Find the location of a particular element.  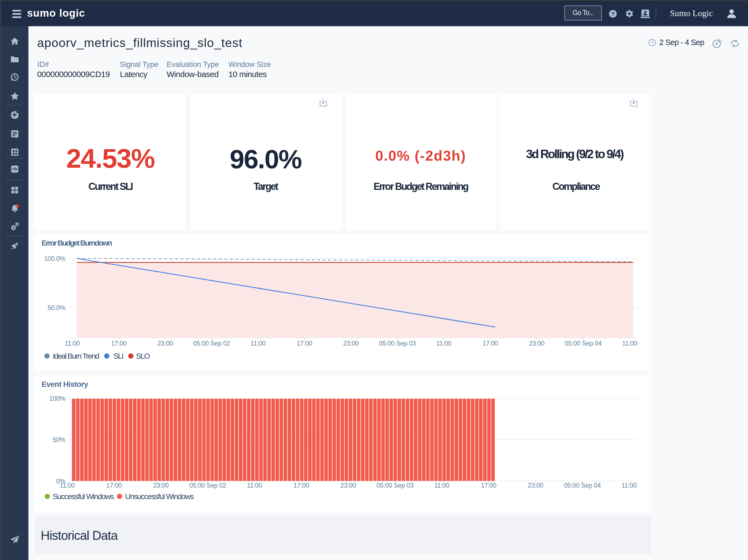

svg-text: 100% is located at coordinates (57, 398).